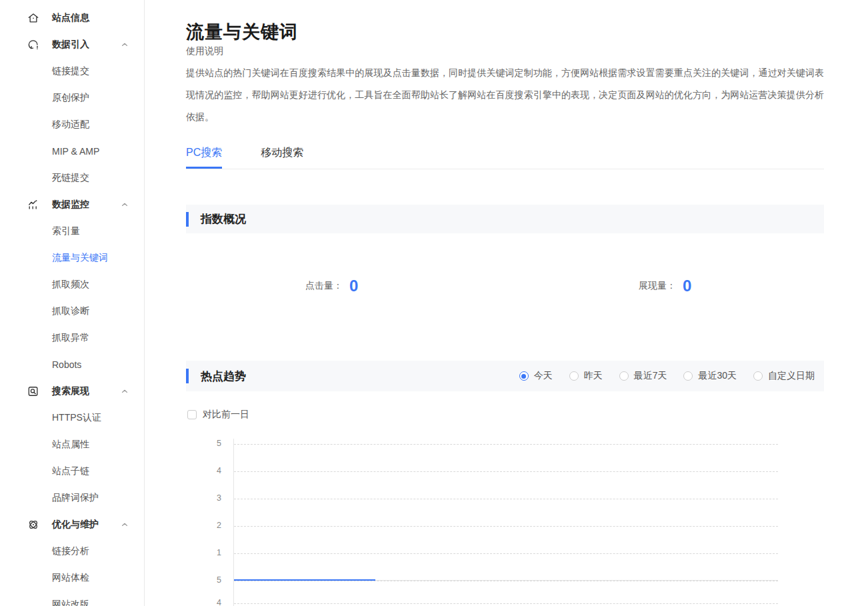 Image resolution: width=868 pixels, height=606 pixels. What do you see at coordinates (209, 553) in the screenshot?
I see `chart-tick-label: 1` at bounding box center [209, 553].